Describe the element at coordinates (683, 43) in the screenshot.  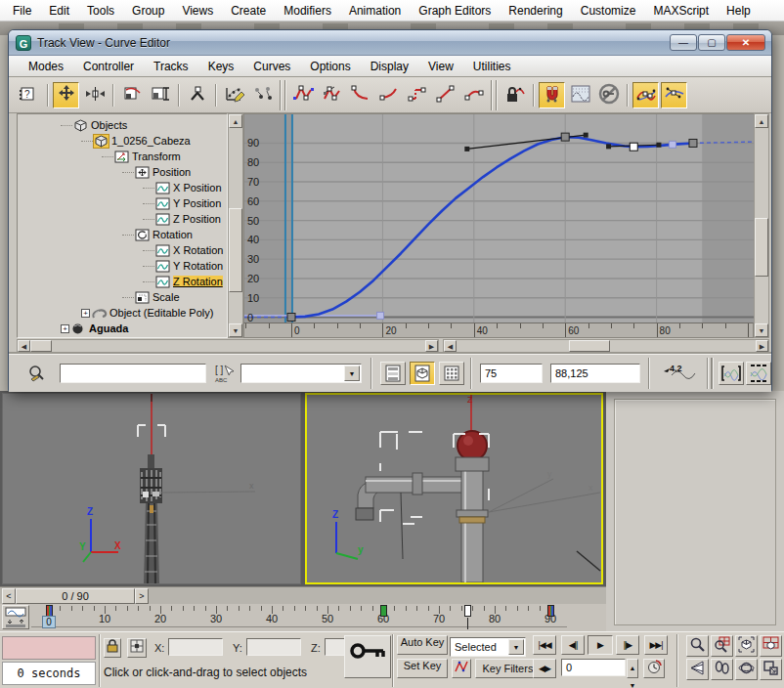
I see `minimize-button: —` at that location.